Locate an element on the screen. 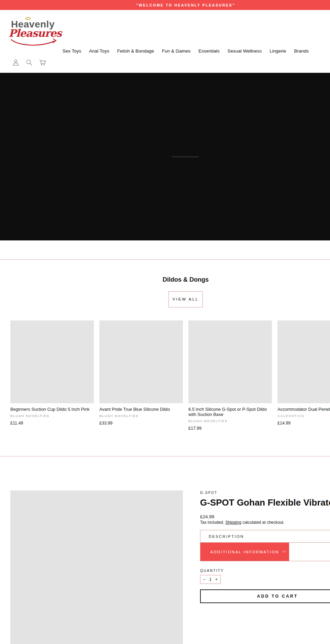 This screenshot has width=330, height=644. product-price: £14.99 is located at coordinates (304, 423).